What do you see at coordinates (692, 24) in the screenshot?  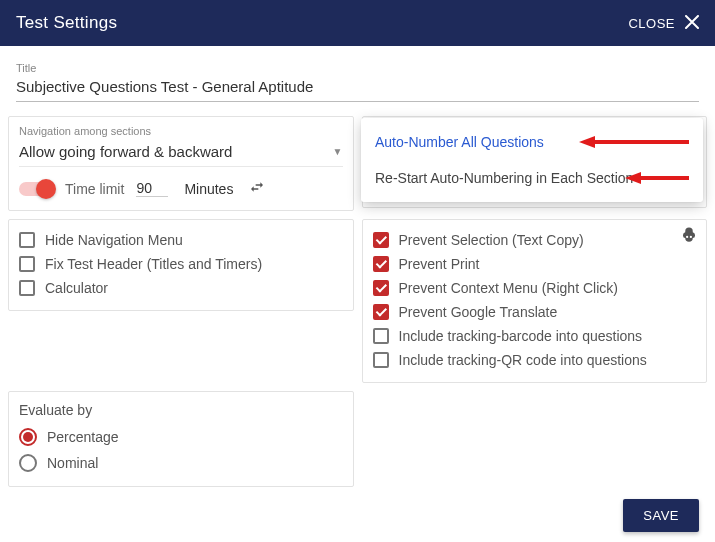 I see `close-icon` at bounding box center [692, 24].